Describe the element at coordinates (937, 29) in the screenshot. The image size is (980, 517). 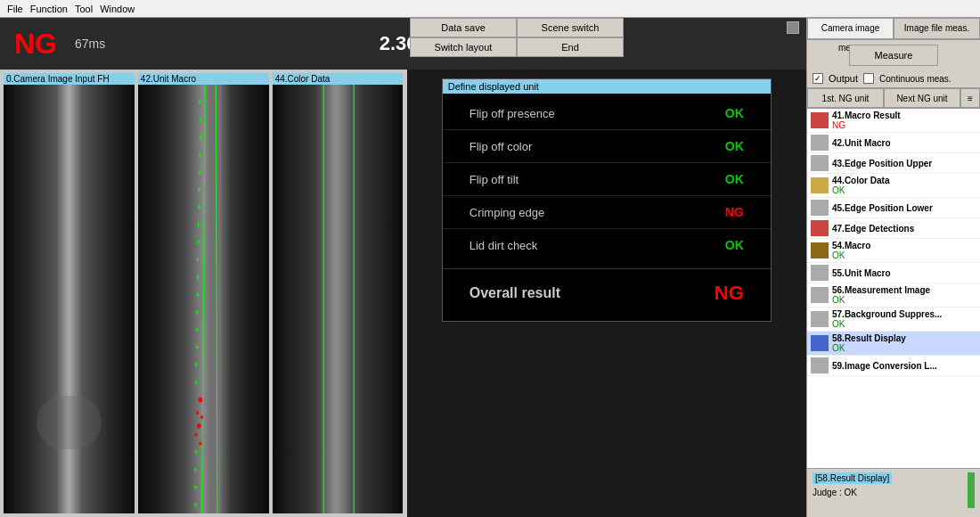
I see `tab-image-file: Image file meas.` at that location.